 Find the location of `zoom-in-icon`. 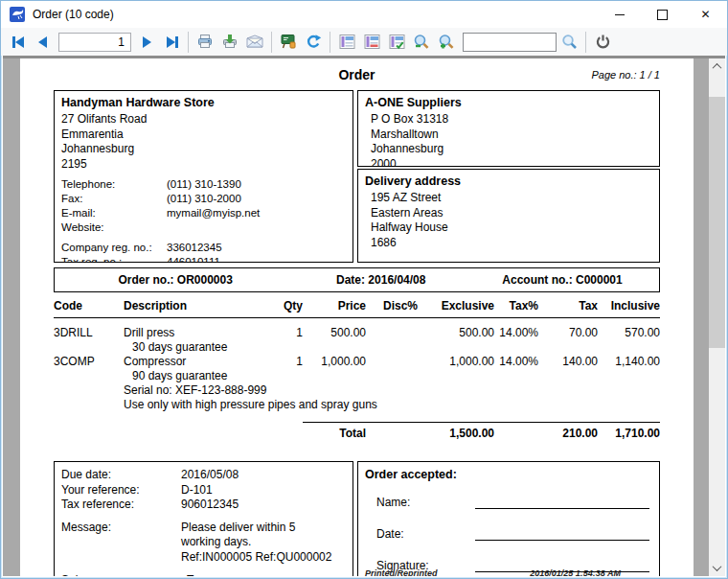

zoom-in-icon is located at coordinates (446, 42).